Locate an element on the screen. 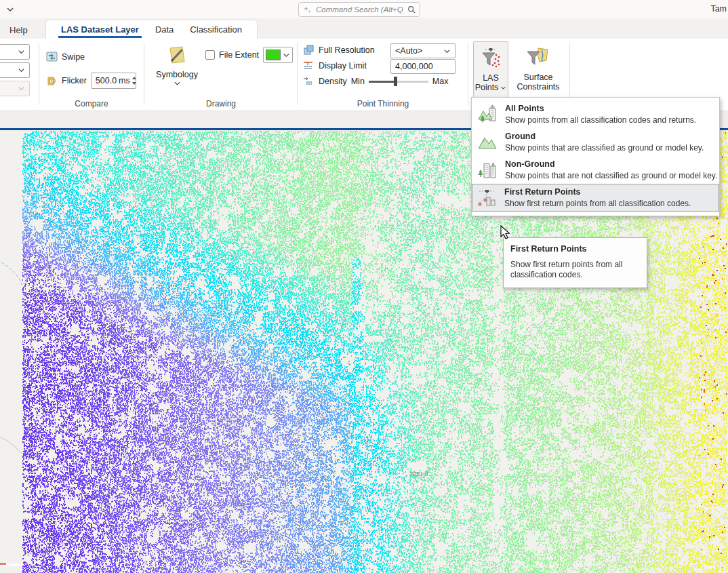 The height and width of the screenshot is (573, 728). las-points-label-1: LAS is located at coordinates (491, 78).